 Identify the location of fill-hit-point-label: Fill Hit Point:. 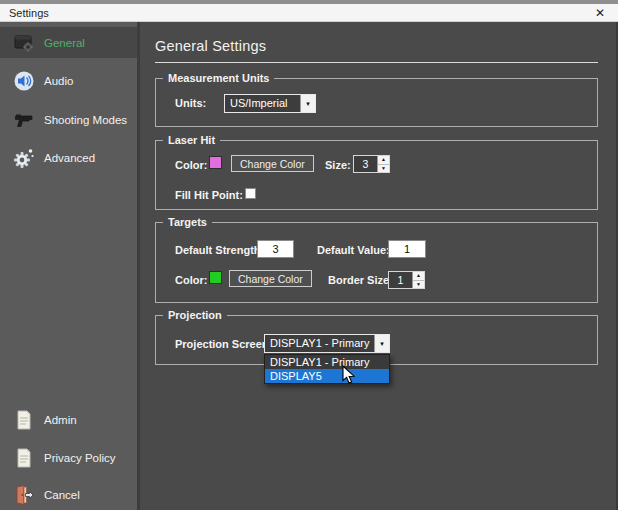
(209, 195).